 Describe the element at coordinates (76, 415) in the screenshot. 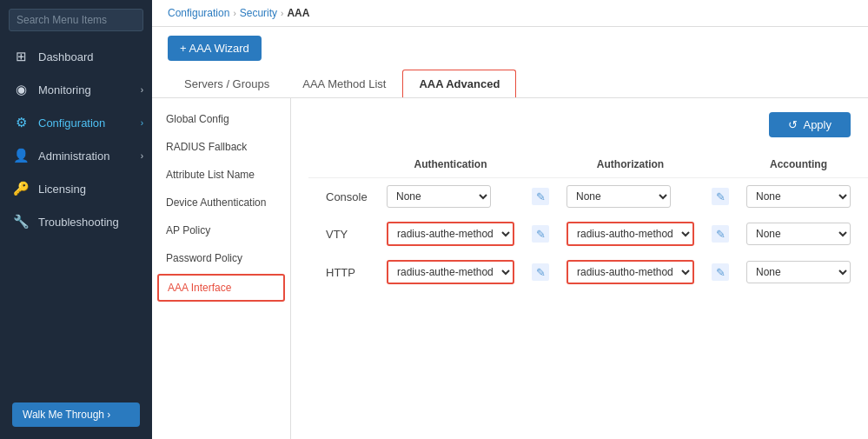

I see `sidebar-bottom: Walk Me Through ›` at that location.